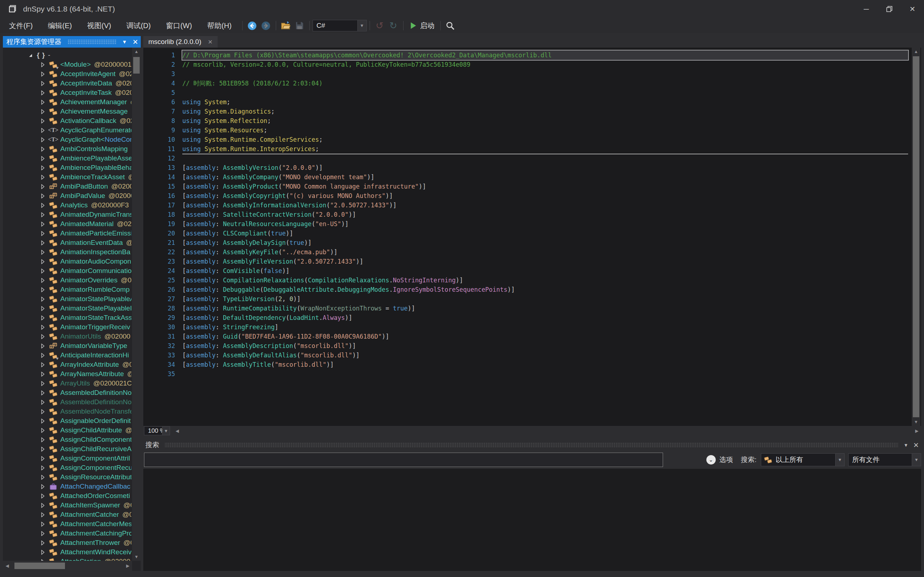  Describe the element at coordinates (393, 26) in the screenshot. I see `redo-button: ↻` at that location.